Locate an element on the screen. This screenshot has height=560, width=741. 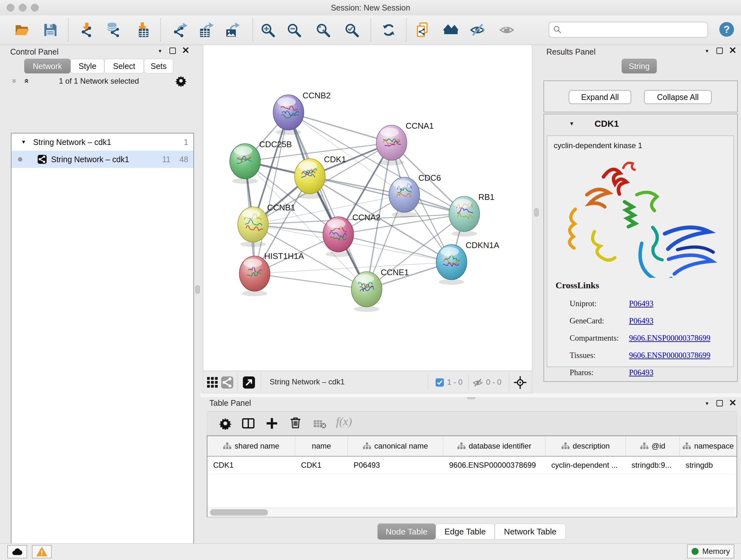
zoom-fit-button is located at coordinates (323, 30).